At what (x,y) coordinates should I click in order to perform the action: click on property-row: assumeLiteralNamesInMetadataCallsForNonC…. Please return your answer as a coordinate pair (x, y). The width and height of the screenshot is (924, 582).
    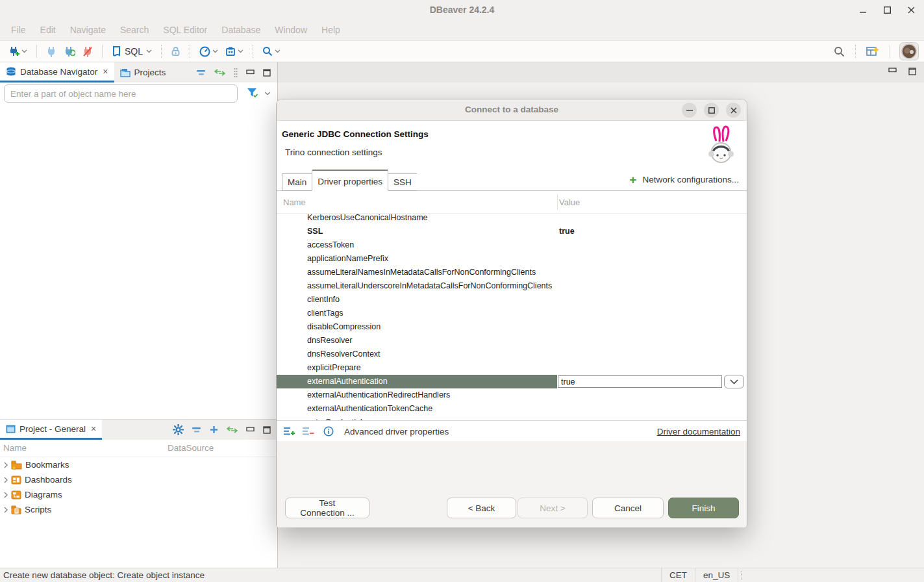
    Looking at the image, I should click on (512, 273).